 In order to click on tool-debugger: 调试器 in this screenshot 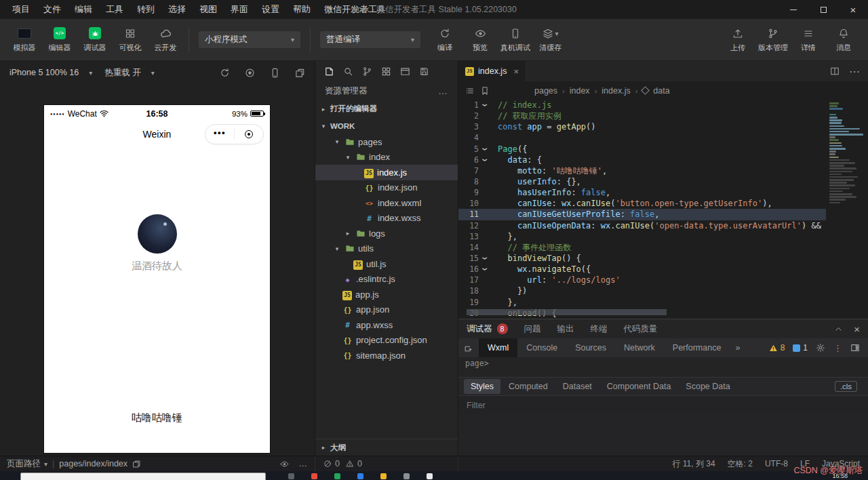, I will do `click(95, 40)`.